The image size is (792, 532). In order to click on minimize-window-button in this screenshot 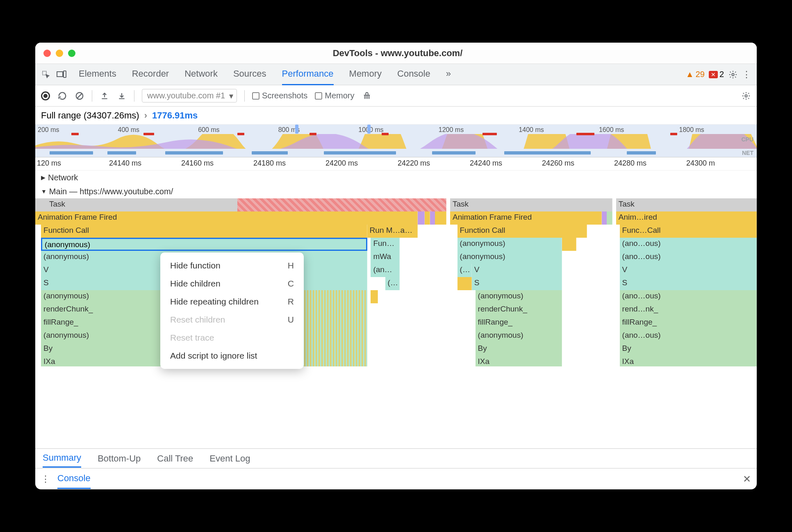, I will do `click(59, 53)`.